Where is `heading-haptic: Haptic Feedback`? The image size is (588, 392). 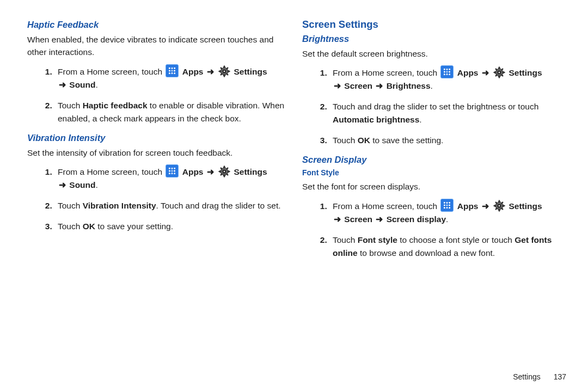 heading-haptic: Haptic Feedback is located at coordinates (157, 25).